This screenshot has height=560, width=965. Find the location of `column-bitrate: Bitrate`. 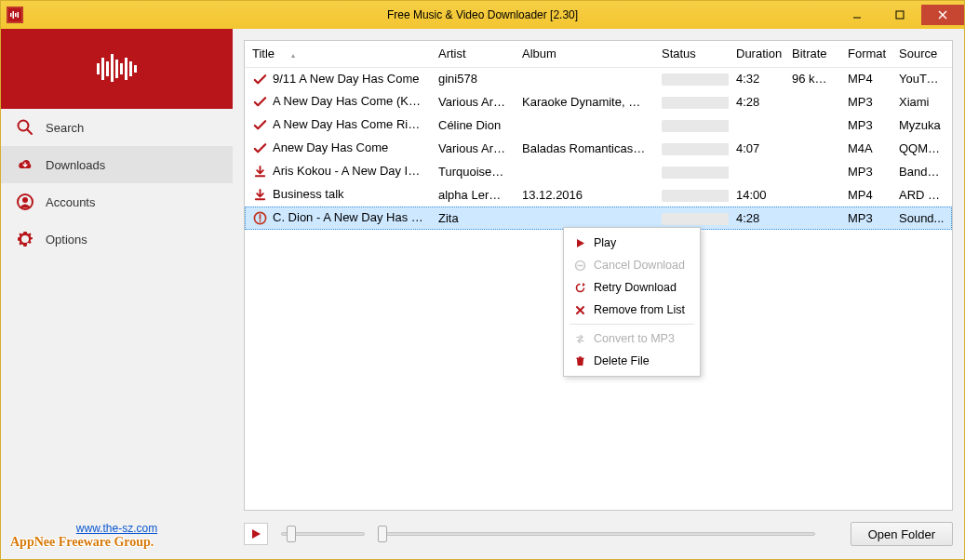

column-bitrate: Bitrate is located at coordinates (812, 54).